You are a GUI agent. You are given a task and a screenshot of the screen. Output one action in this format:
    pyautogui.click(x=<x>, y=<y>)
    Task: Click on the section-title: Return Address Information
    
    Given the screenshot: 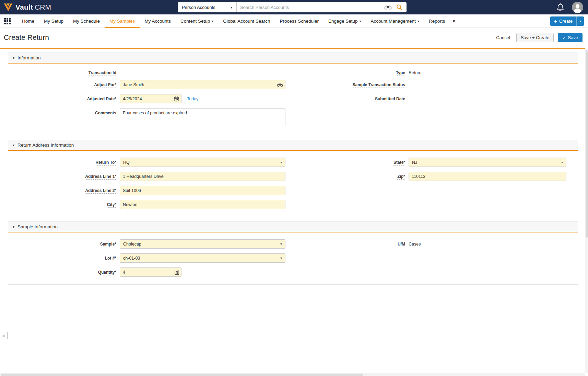 What is the action you would take?
    pyautogui.click(x=46, y=145)
    